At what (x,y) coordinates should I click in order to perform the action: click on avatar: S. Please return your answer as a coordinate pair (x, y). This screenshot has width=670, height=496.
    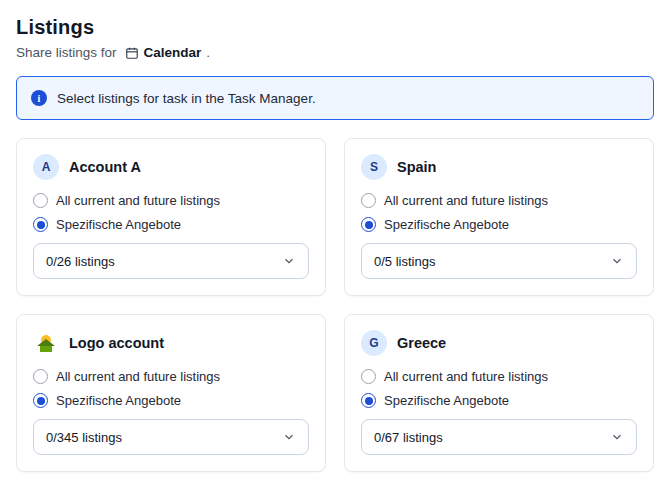
    Looking at the image, I should click on (374, 167).